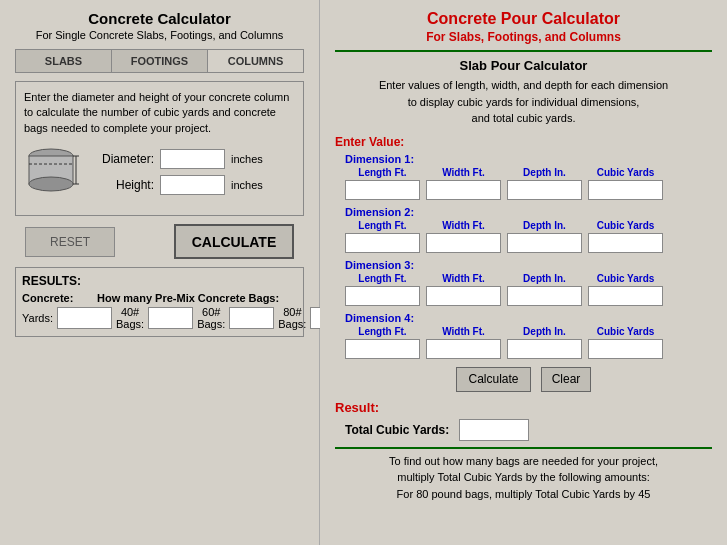 Image resolution: width=727 pixels, height=545 pixels. What do you see at coordinates (524, 478) in the screenshot?
I see `bottom-info: To find out how many bags are needed for…` at bounding box center [524, 478].